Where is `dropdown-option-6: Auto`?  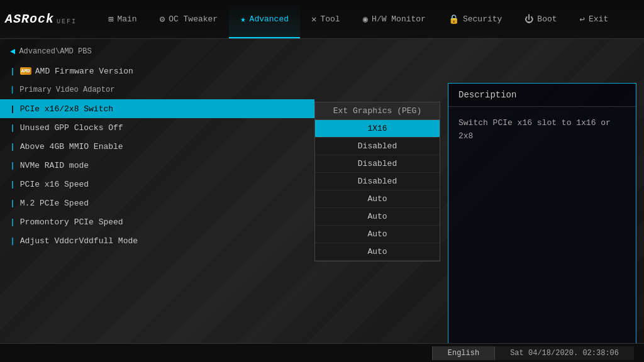
dropdown-option-6: Auto is located at coordinates (377, 234).